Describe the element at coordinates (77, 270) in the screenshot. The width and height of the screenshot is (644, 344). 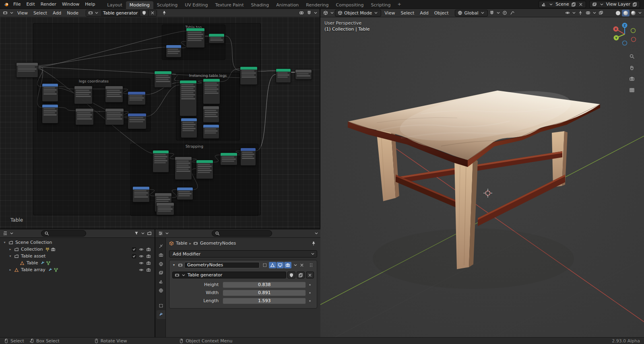
I see `outliner-row-table-array: ▸Table array` at that location.